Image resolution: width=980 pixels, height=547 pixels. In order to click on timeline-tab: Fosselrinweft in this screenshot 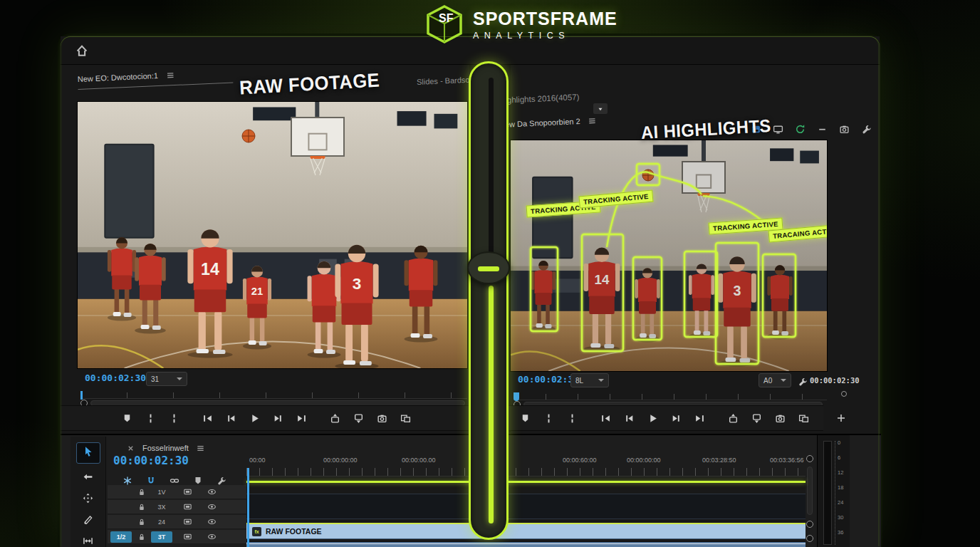, I will do `click(165, 448)`.